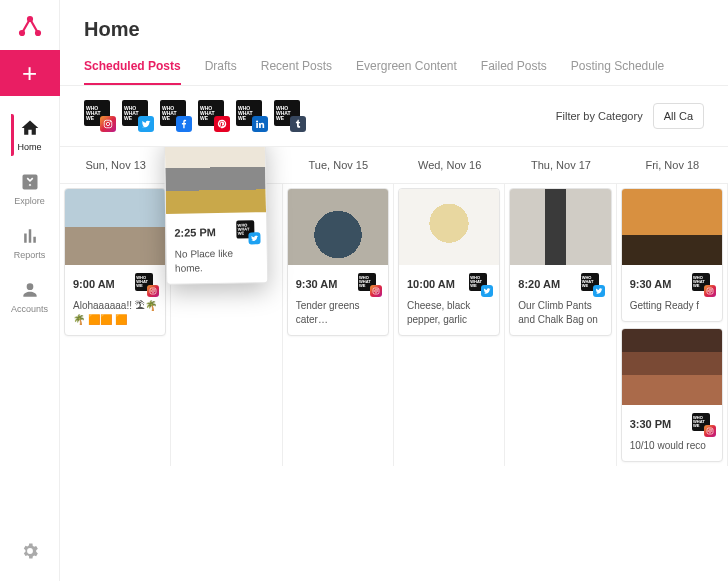  What do you see at coordinates (560, 165) in the screenshot?
I see `day-header: Thu, Nov 17` at bounding box center [560, 165].